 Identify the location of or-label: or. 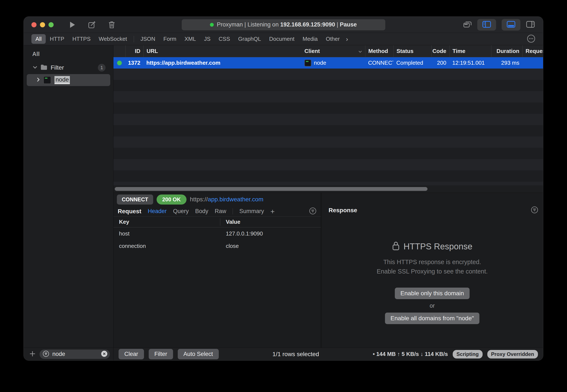
(432, 306).